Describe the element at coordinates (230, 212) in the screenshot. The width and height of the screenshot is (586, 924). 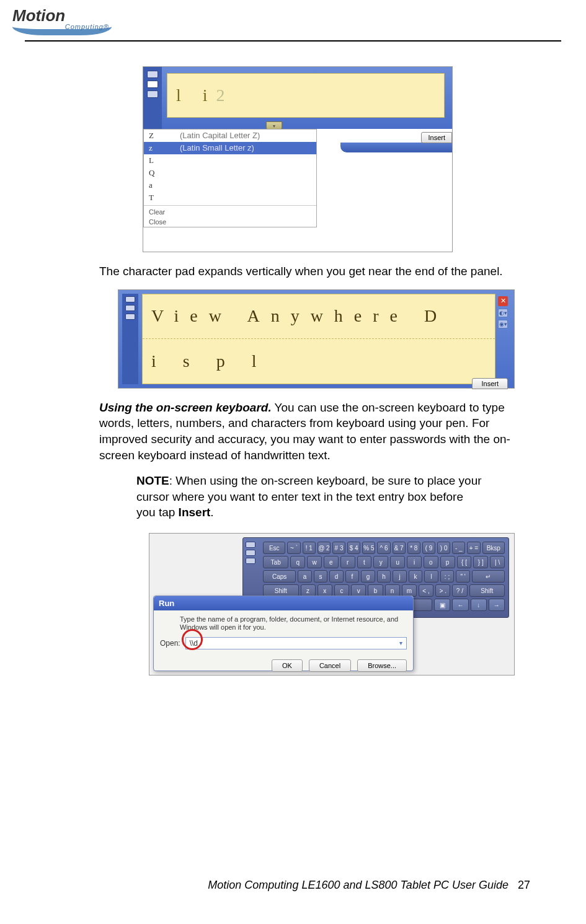
I see `clear-action: Clear` at that location.